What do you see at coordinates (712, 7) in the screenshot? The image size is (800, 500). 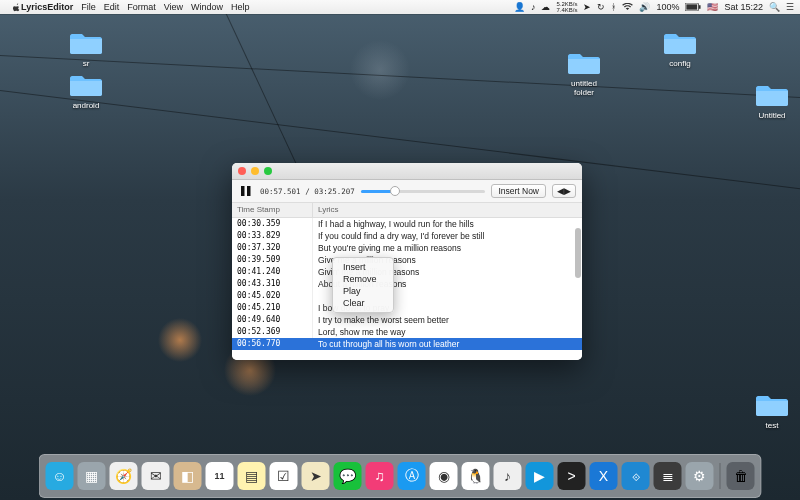 I see `input-source-icon: 🇺🇸` at bounding box center [712, 7].